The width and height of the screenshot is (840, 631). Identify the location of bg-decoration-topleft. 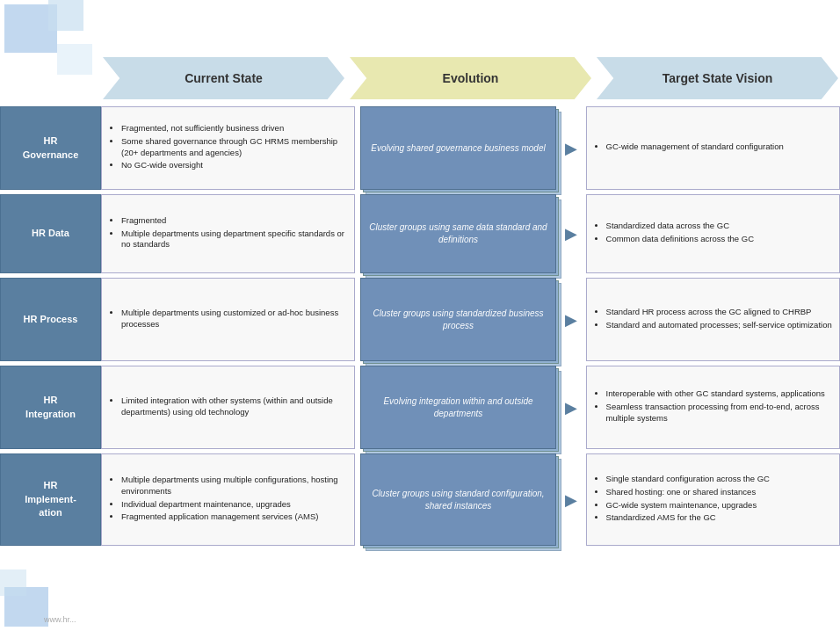
(57, 57).